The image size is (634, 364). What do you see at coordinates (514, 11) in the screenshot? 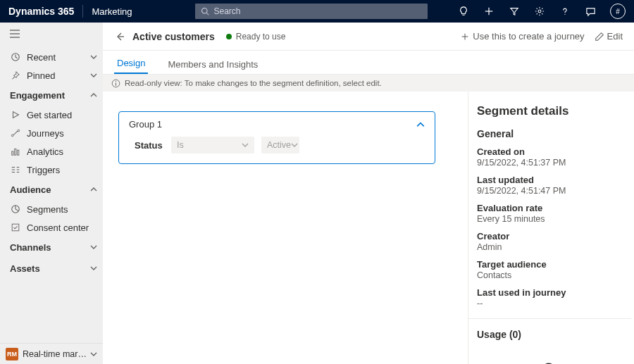
I see `filter-icon` at bounding box center [514, 11].